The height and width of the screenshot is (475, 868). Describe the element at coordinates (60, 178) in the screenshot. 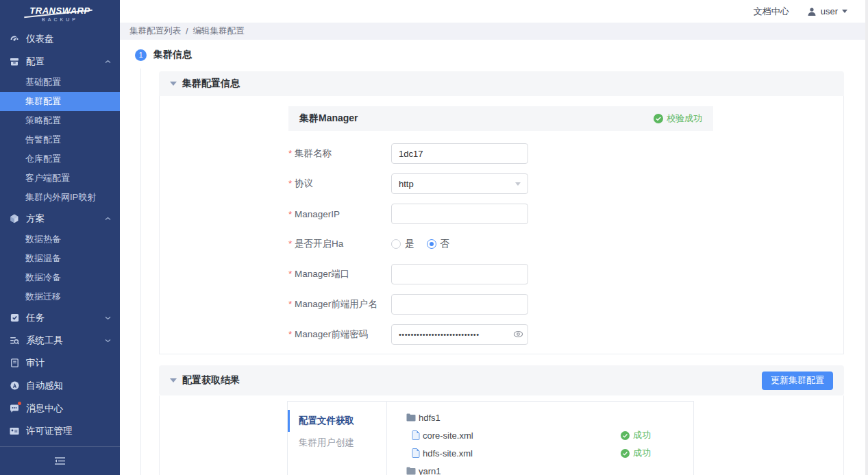

I see `sidebar-item-client-config: 客户端配置` at that location.